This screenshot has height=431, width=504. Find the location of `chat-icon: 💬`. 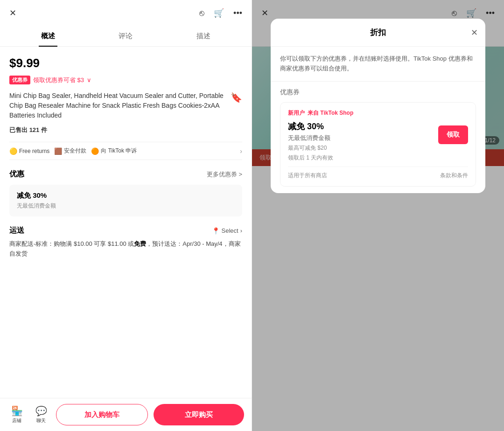

chat-icon: 💬 is located at coordinates (41, 411).